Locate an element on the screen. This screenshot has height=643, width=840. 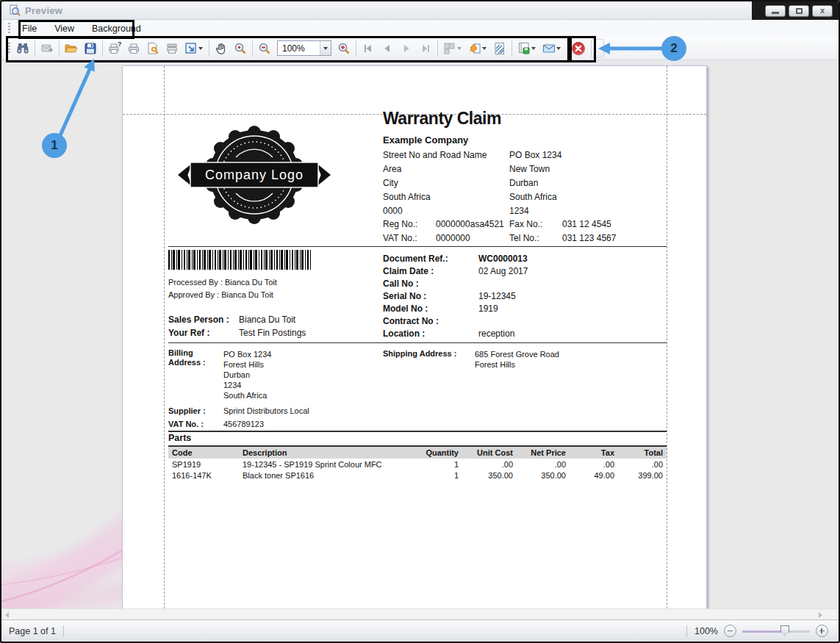
col-unit-cost: Unit Cost is located at coordinates (489, 453).